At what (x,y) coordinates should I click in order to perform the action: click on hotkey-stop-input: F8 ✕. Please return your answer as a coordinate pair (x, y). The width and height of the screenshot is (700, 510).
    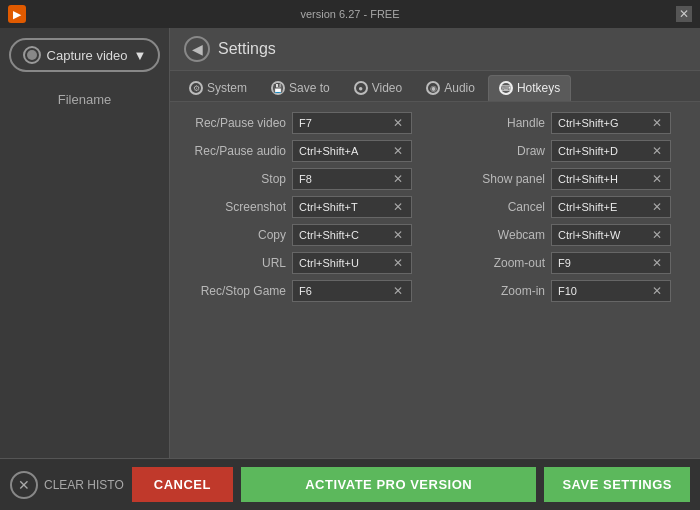
    Looking at the image, I should click on (352, 179).